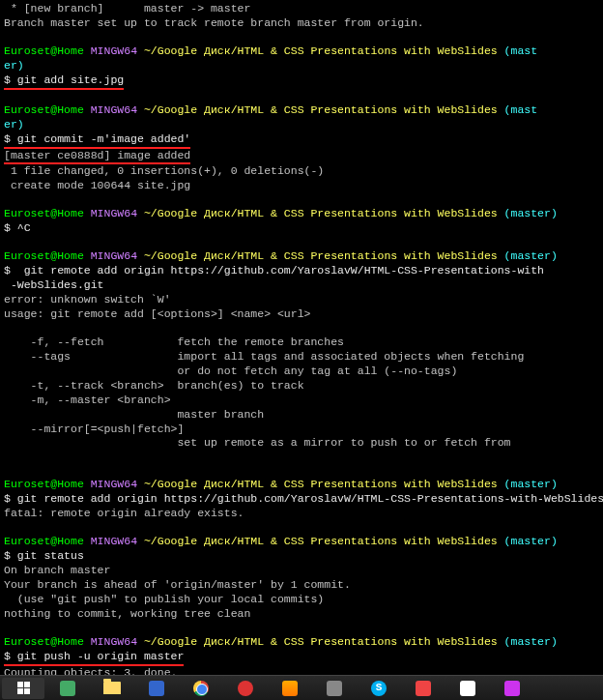 Image resolution: width=603 pixels, height=700 pixels. Describe the element at coordinates (302, 186) in the screenshot. I see `terminal-line: create mode 100644 site.jpg` at that location.